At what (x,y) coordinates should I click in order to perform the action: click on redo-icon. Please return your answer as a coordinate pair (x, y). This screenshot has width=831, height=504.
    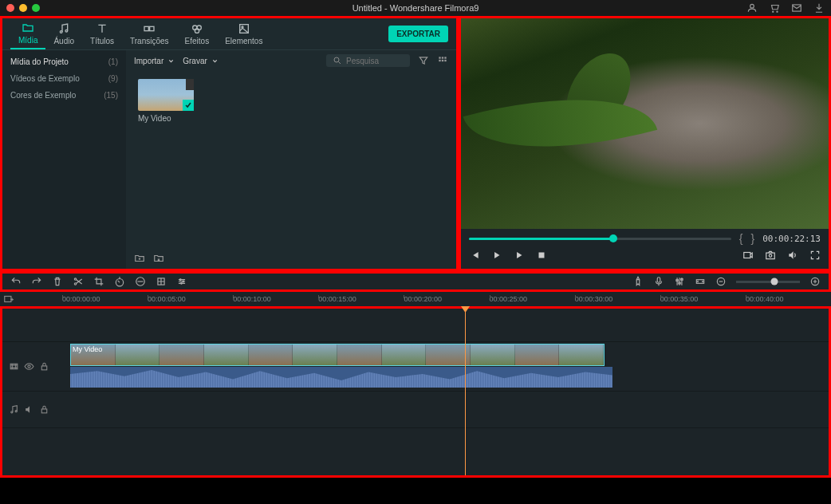
    Looking at the image, I should click on (37, 282).